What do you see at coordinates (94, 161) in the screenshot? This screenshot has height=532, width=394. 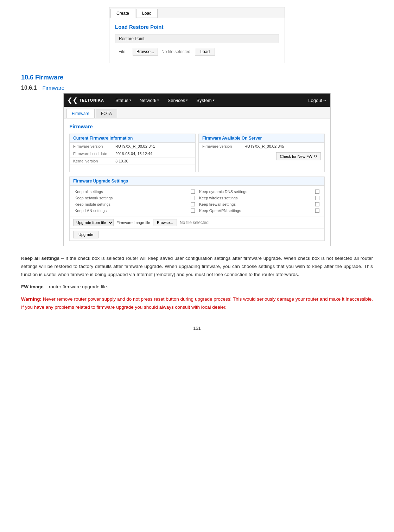 I see `kernel-version-label: Kernel version` at bounding box center [94, 161].